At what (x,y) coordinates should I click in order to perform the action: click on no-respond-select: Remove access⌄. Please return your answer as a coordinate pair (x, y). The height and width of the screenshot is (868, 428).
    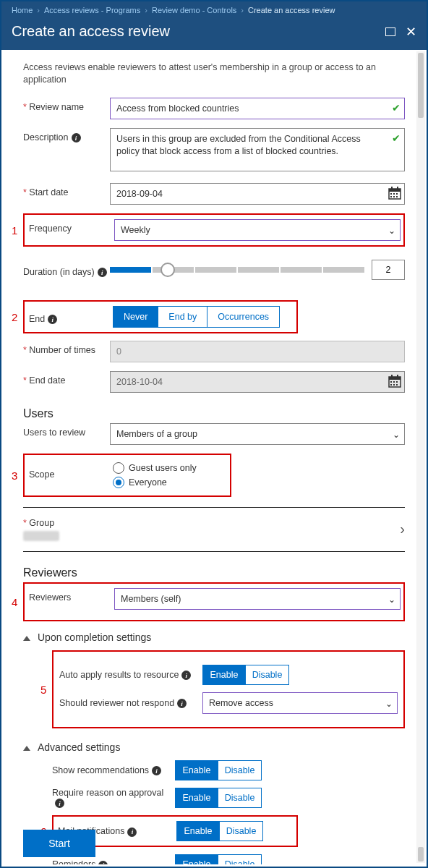
    Looking at the image, I should click on (300, 703).